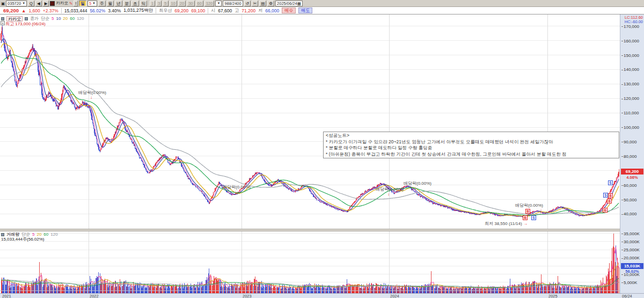 The height and width of the screenshot is (298, 644). Describe the element at coordinates (135, 3) in the screenshot. I see `period-second-button: 초` at that location.